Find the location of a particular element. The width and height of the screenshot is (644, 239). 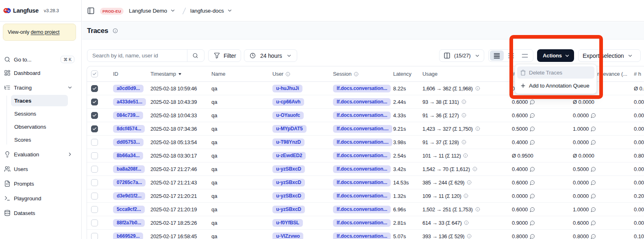

user-badge: u-MYpDAT5 is located at coordinates (289, 129).